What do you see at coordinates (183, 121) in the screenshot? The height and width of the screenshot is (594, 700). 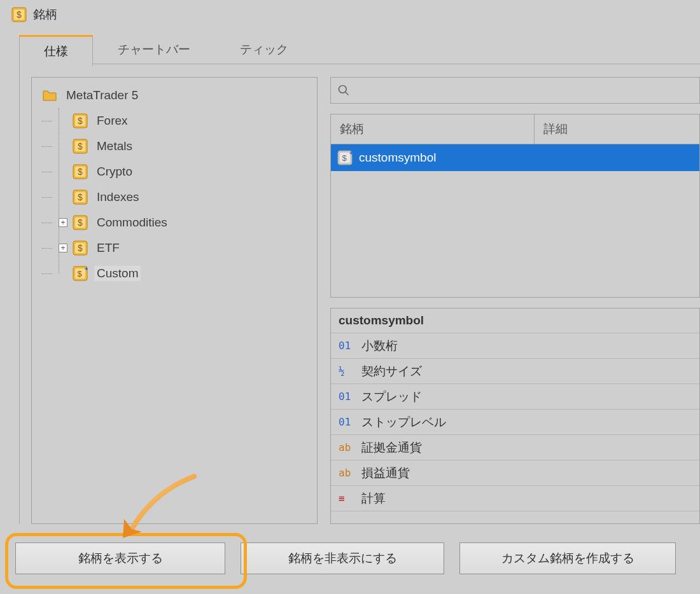 I see `tree-item-forex: $ Forex` at bounding box center [183, 121].